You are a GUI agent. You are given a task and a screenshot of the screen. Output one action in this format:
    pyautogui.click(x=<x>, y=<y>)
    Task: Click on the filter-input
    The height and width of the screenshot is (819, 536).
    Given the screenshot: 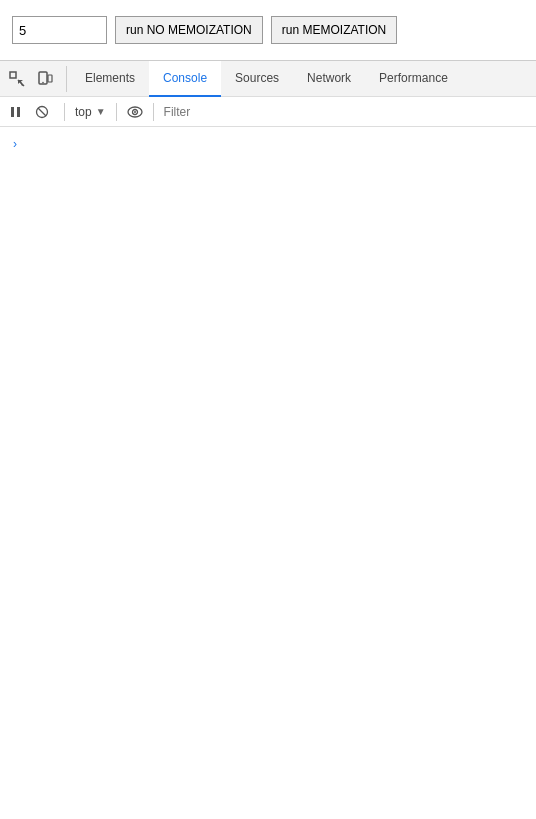 What is the action you would take?
    pyautogui.click(x=345, y=112)
    